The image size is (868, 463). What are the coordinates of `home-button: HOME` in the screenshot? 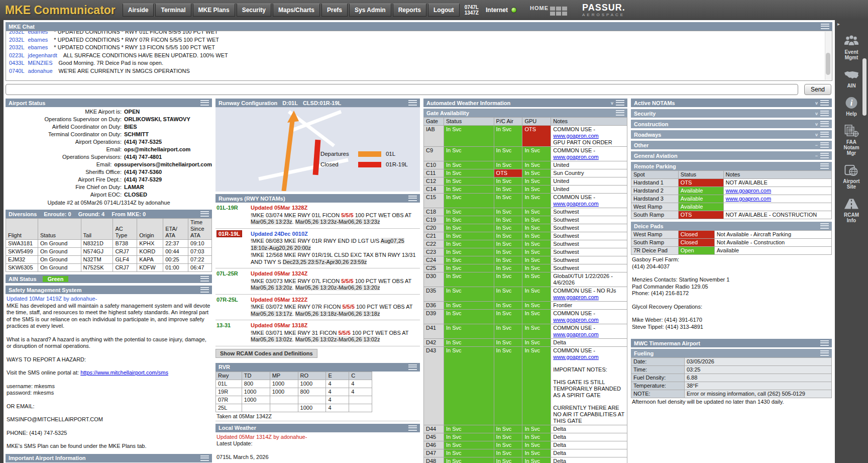 It's located at (549, 10).